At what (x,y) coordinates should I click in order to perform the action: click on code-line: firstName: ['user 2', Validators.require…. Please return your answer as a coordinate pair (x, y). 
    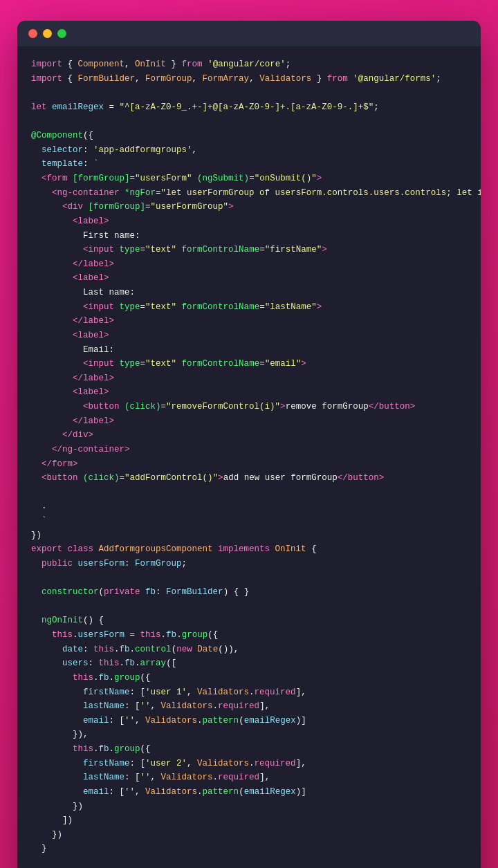
    Looking at the image, I should click on (249, 764).